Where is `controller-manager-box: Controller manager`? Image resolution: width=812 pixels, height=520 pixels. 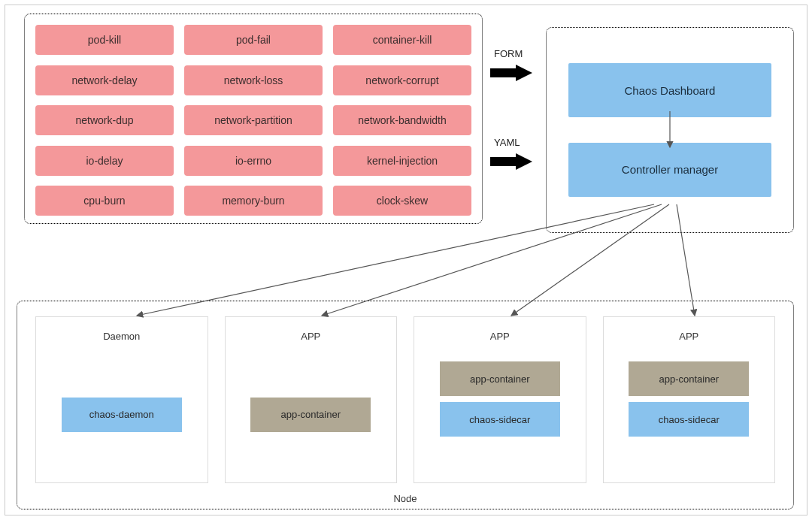
controller-manager-box: Controller manager is located at coordinates (670, 170).